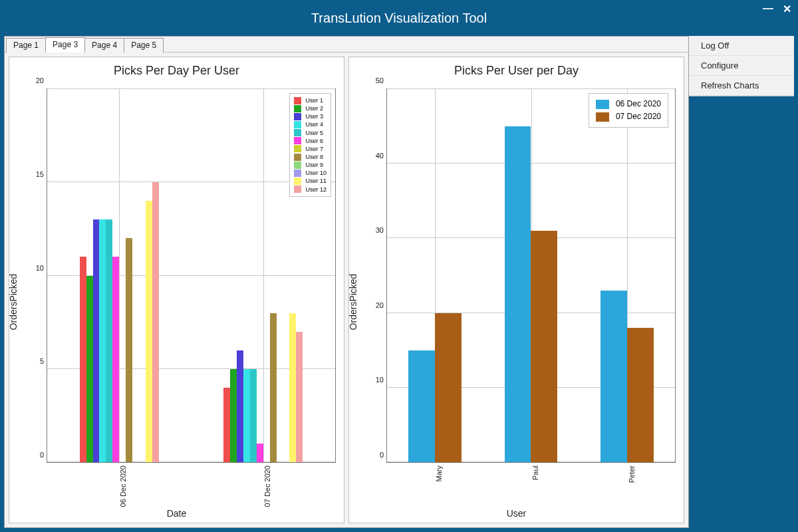  Describe the element at coordinates (439, 473) in the screenshot. I see `x-tick: Mary` at that location.